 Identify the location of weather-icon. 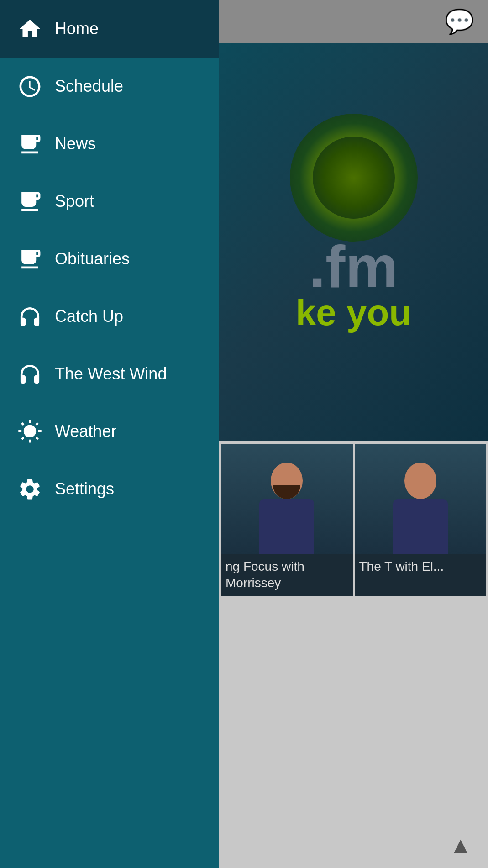
(30, 431).